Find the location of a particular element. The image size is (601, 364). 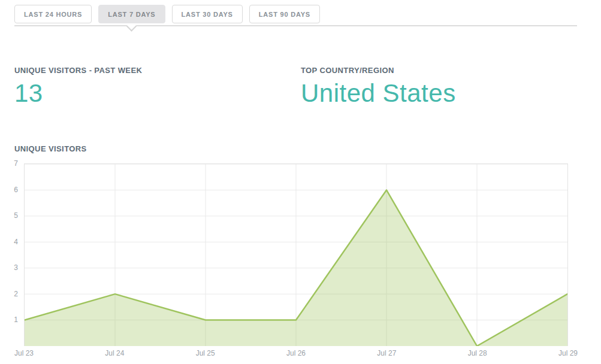

y-axis-tick-label: 5 is located at coordinates (9, 216).